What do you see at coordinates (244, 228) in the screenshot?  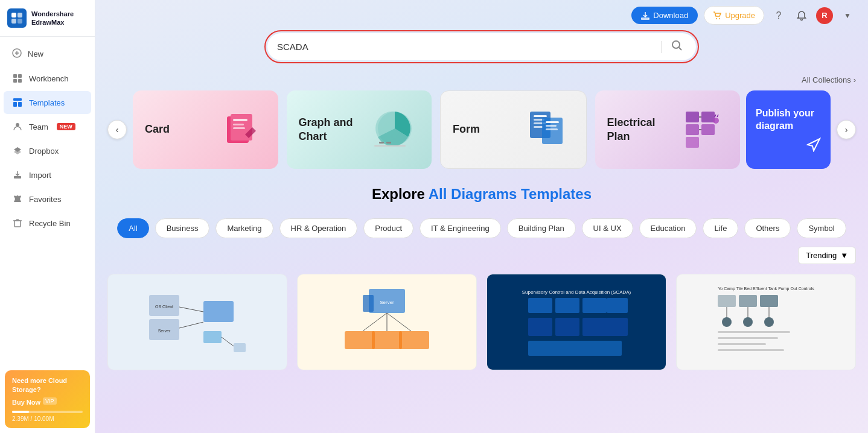 I see `filter-tag-marketing: Marketing` at bounding box center [244, 228].